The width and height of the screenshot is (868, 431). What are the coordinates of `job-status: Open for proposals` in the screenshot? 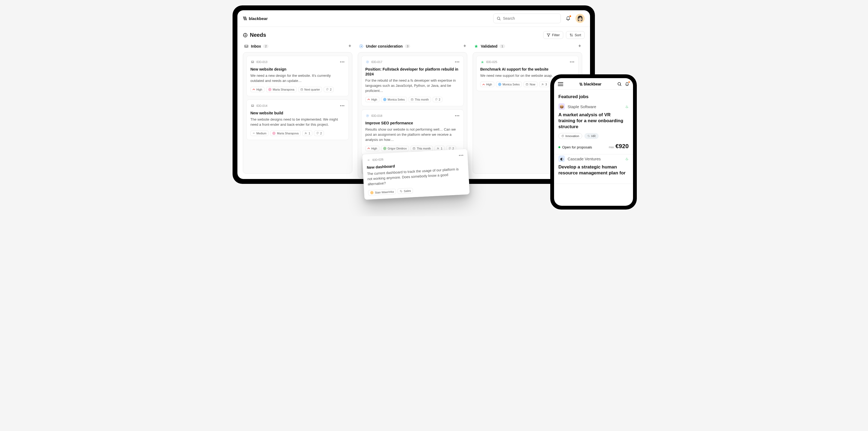 It's located at (575, 147).